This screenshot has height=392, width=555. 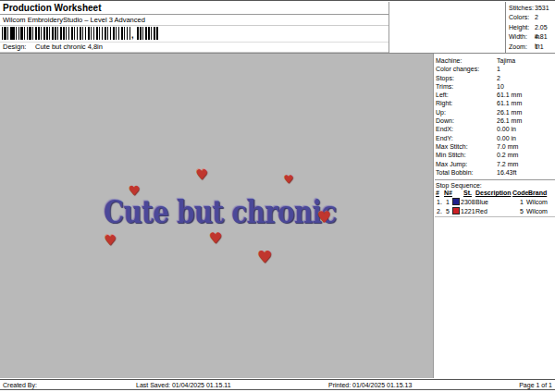 What do you see at coordinates (495, 211) in the screenshot?
I see `stop-sequence-row: 2. 5 1221 Red 5 Wilcom` at bounding box center [495, 211].